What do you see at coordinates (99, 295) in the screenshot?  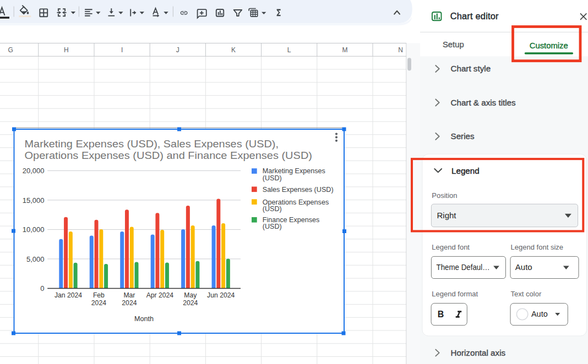 I see `svg-text: Feb` at bounding box center [99, 295].